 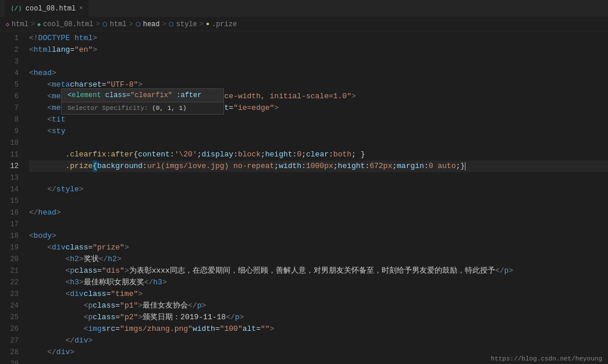 I want to click on bc-head: ⬡ head, so click(x=148, y=24).